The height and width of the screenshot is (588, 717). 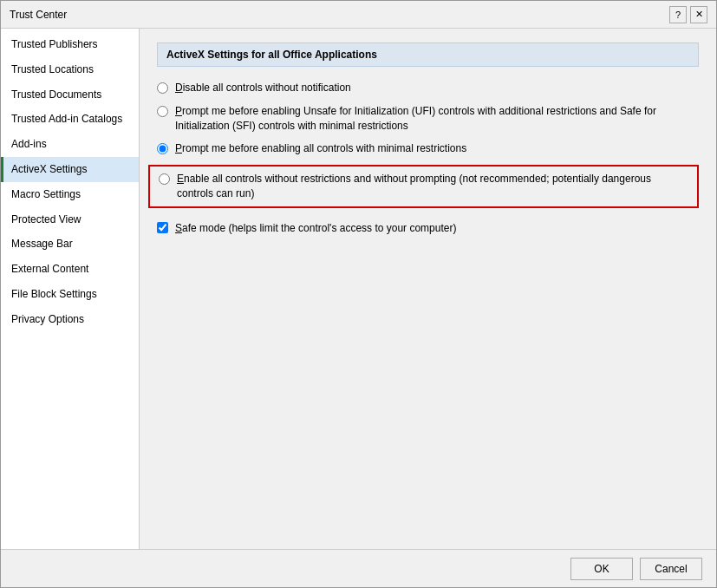 I want to click on sidebar-item-file-block-settings: File Block Settings, so click(x=69, y=295).